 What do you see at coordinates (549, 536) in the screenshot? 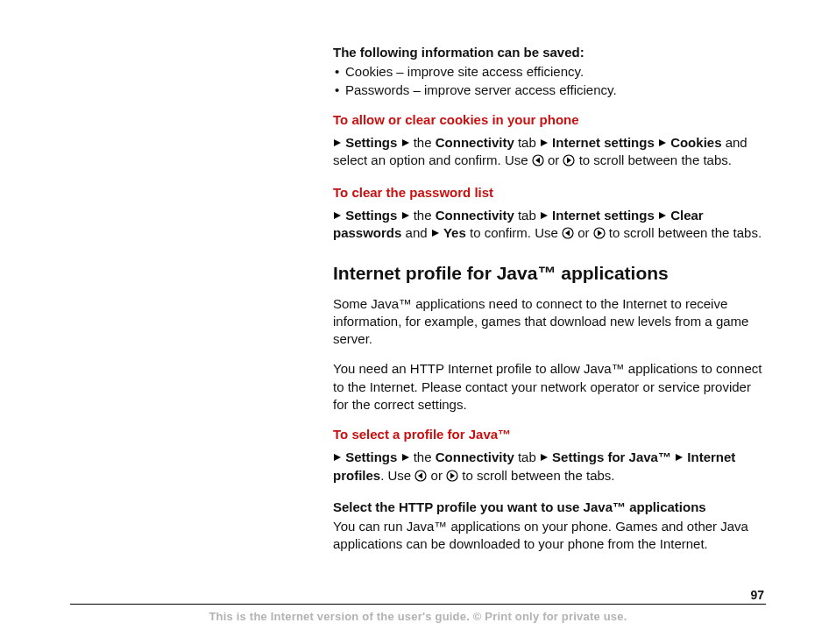
I see `http-profile-body: You can run Java™ applications on your p…` at bounding box center [549, 536].